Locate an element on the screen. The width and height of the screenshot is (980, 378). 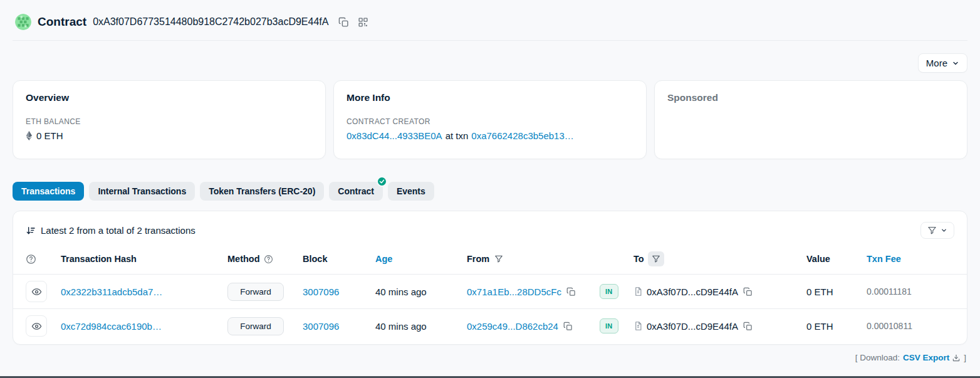
overview-card: Overview ETH BALANCE 0 ETH is located at coordinates (169, 120).